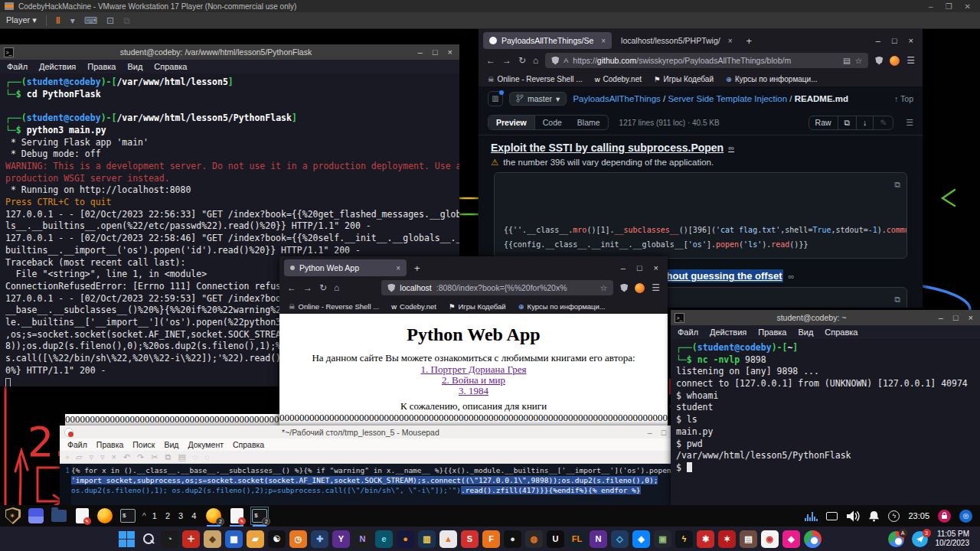  What do you see at coordinates (308, 288) in the screenshot?
I see `forward-icon: →` at bounding box center [308, 288].